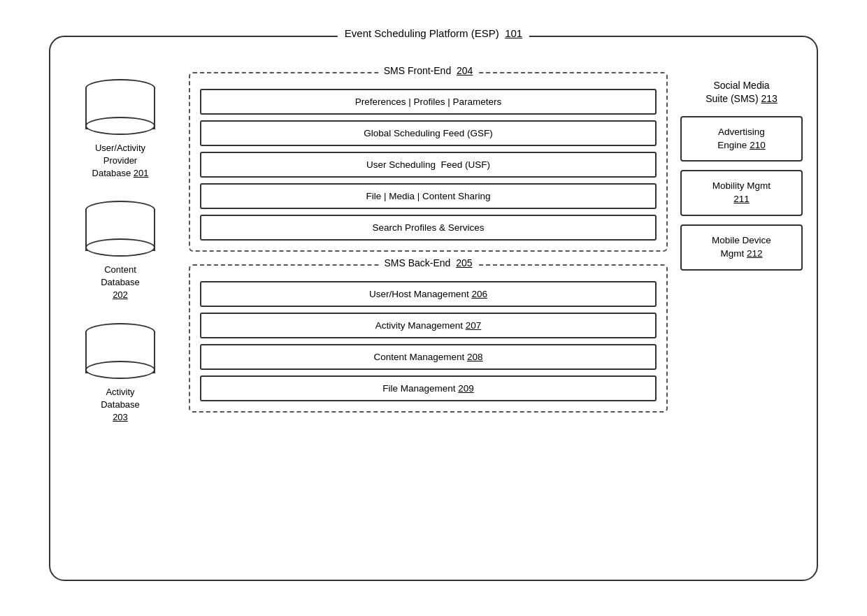 Image resolution: width=867 pixels, height=616 pixels. I want to click on db-ref-201: 201, so click(141, 173).